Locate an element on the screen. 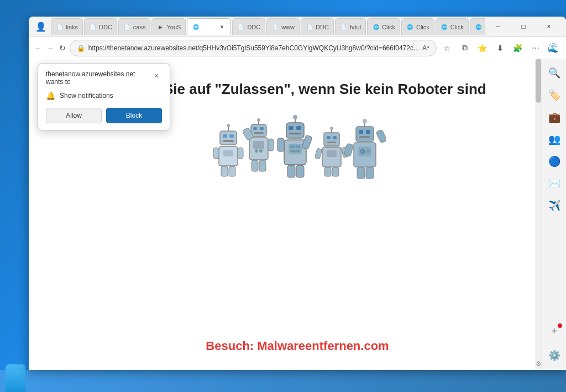 The height and width of the screenshot is (392, 566). tab-click1: 🌐 Click is located at coordinates (384, 27).